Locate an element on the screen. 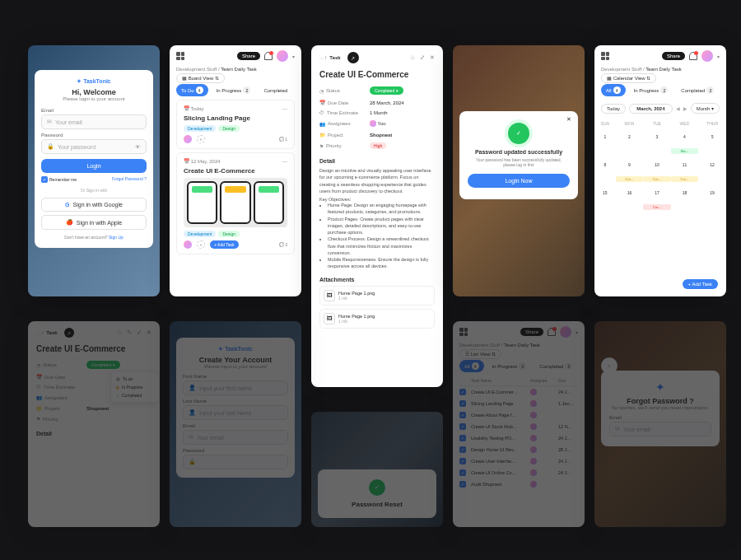 This screenshot has width=741, height=560. table-row: Usability Testing PO...24 J... is located at coordinates (519, 438).